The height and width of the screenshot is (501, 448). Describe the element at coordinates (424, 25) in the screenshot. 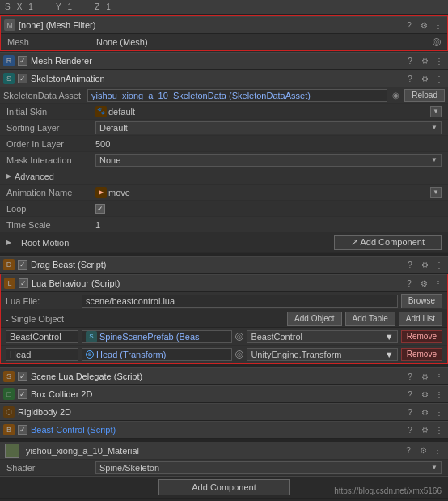

I see `mesh-filter-settings: ⚙` at that location.